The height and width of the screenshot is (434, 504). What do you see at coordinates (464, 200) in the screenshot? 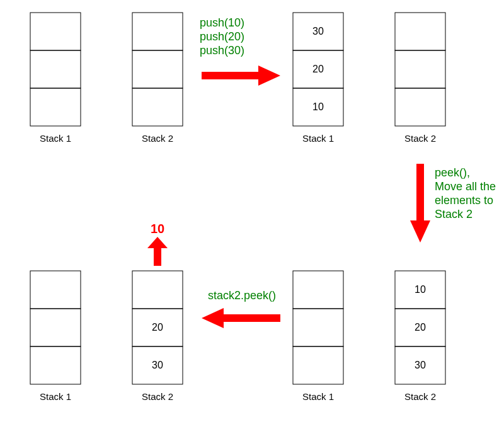
I see `peek-op-3: elements to` at bounding box center [464, 200].